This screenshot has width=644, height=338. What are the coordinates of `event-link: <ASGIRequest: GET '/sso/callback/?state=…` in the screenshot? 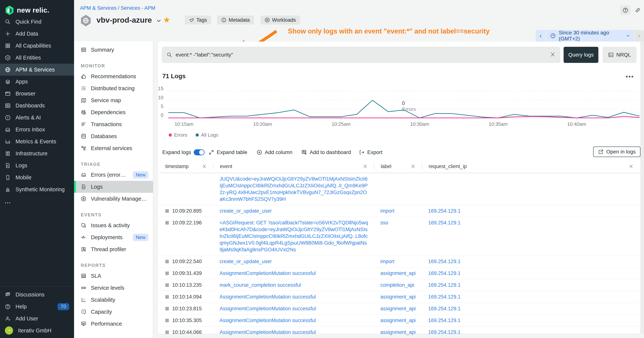 It's located at (294, 236).